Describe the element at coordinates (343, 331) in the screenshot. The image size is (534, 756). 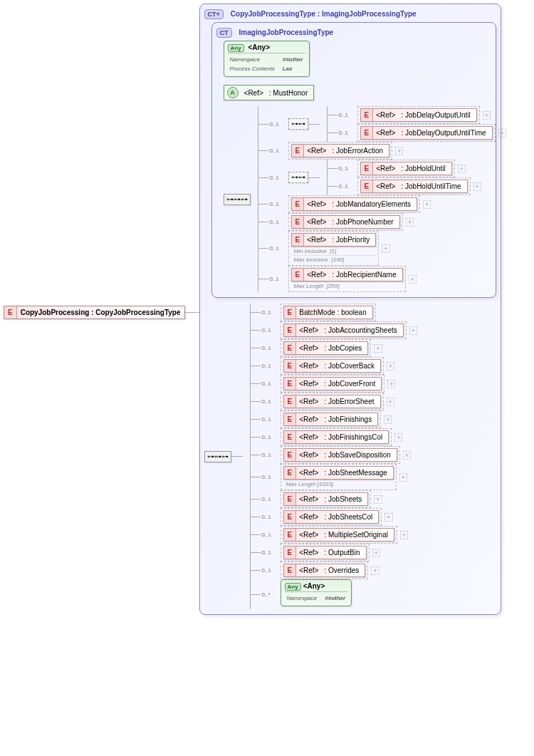
I see `element-jobaccountingsheets: E<Ref>: JobAccountingSheets` at that location.